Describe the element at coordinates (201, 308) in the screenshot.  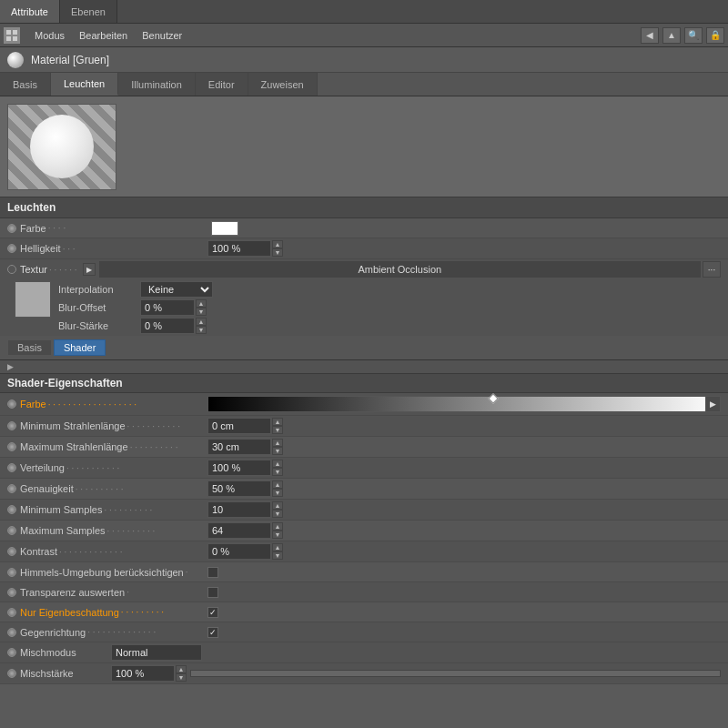
I see `blur-offset-spinner: ▲ ▼` at that location.